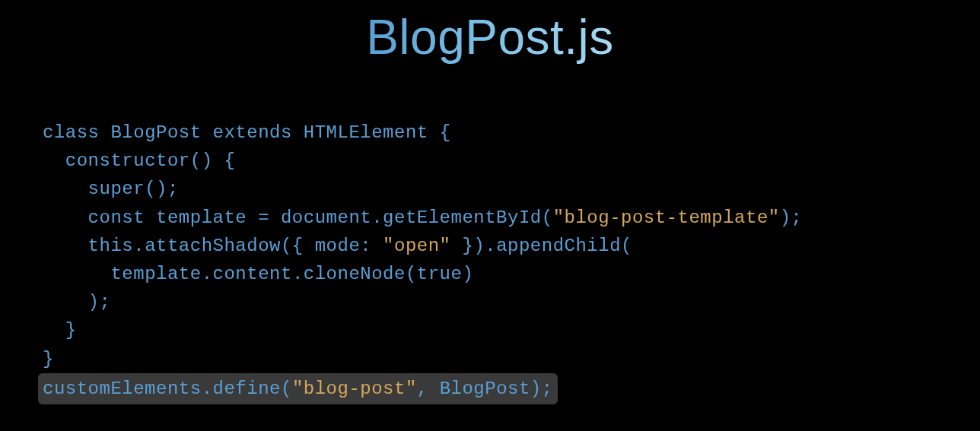  What do you see at coordinates (155, 132) in the screenshot?
I see `class-name: BlogPost` at bounding box center [155, 132].